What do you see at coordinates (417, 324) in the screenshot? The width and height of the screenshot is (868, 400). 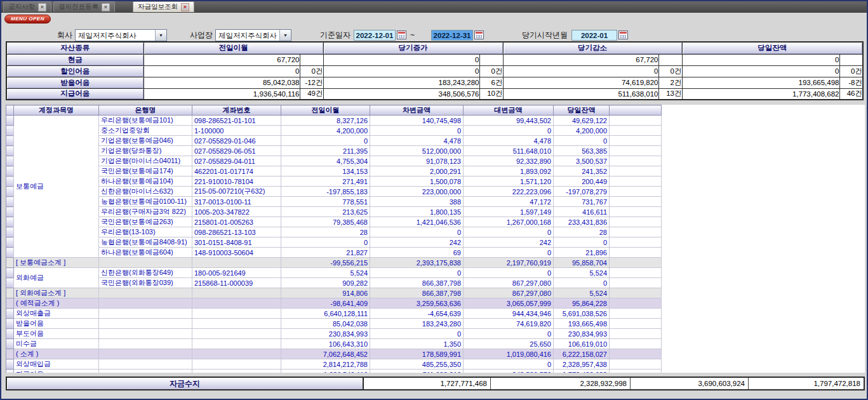 I see `debit-amount-cell: 183,243,280` at bounding box center [417, 324].